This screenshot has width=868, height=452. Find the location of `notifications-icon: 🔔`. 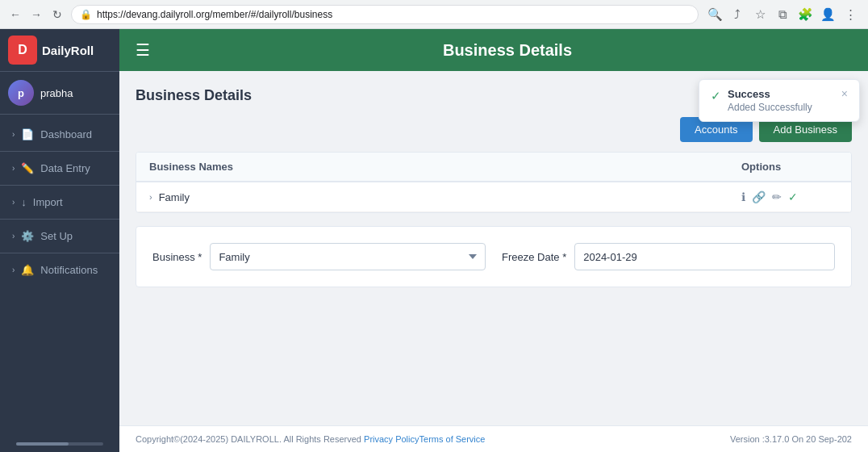

notifications-icon: 🔔 is located at coordinates (27, 270).